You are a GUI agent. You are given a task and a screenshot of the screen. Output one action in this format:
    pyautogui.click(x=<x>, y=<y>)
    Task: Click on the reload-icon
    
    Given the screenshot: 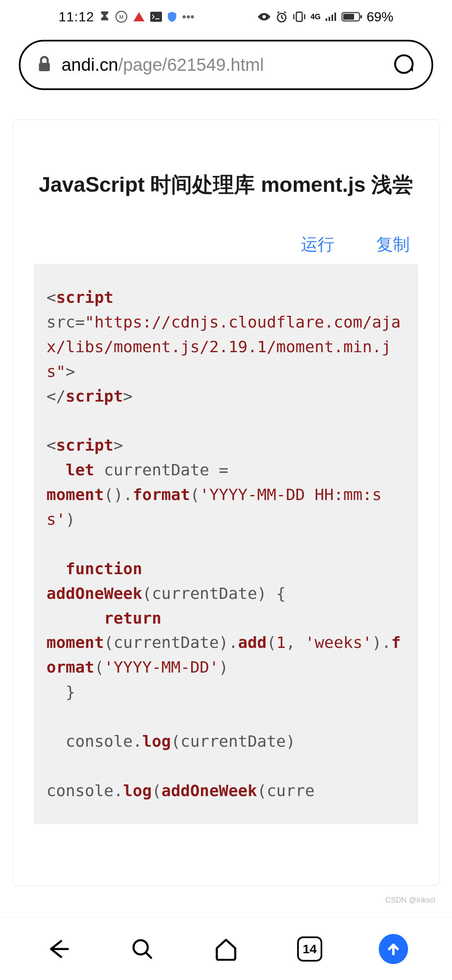 What is the action you would take?
    pyautogui.click(x=404, y=65)
    